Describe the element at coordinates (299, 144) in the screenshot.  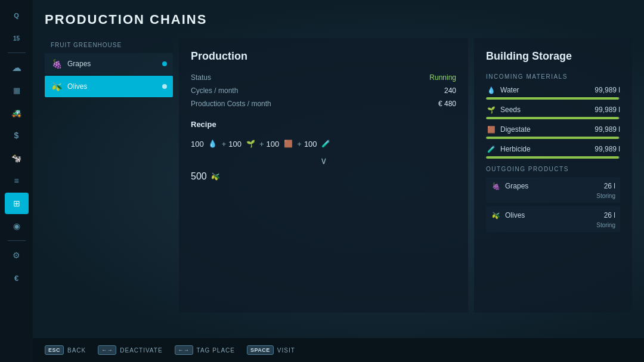
I see `recipe-plus-3: +` at that location.